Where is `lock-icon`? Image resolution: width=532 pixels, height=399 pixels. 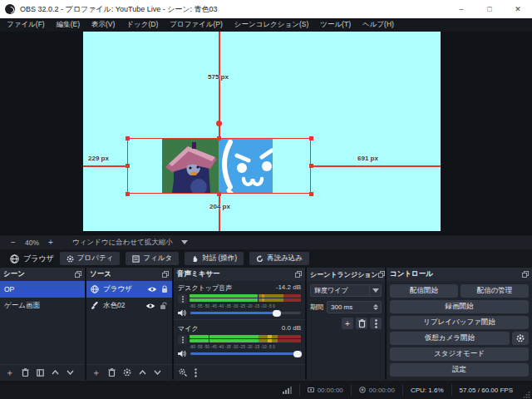
lock-icon is located at coordinates (165, 289).